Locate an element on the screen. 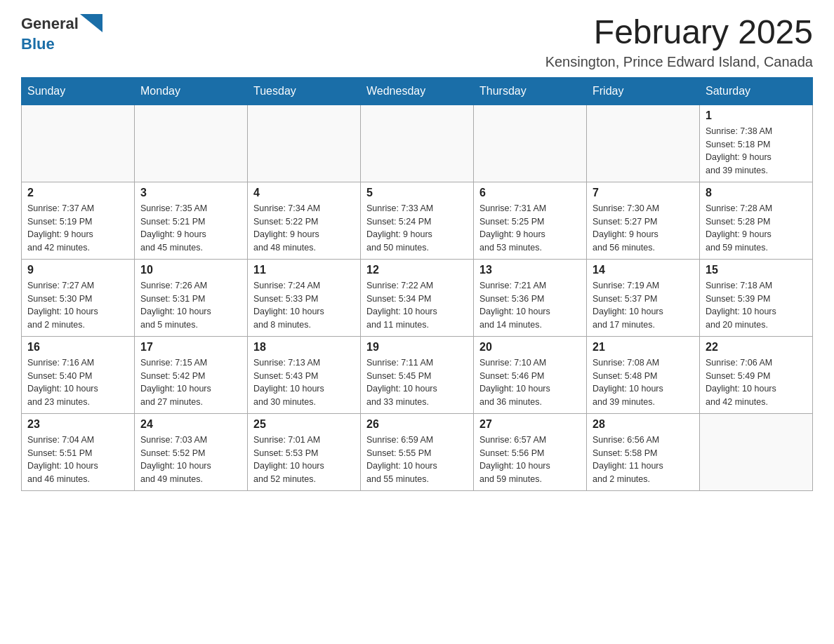 This screenshot has width=834, height=644. day-info: Sunrise: 7:11 AM Sunset: 5:45 PM Dayligh… is located at coordinates (417, 383).